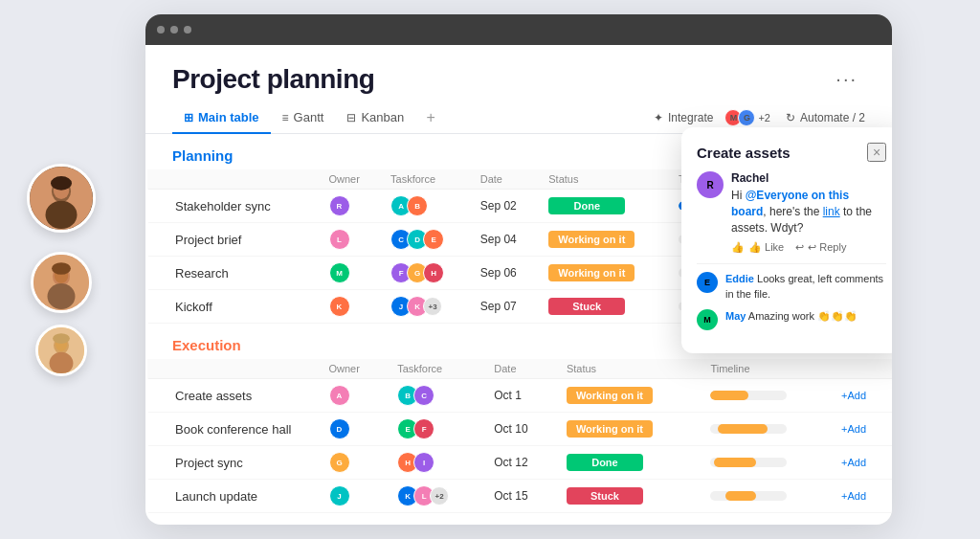 The height and width of the screenshot is (539, 980). Describe the element at coordinates (350, 239) in the screenshot. I see `task-owner: L` at that location.